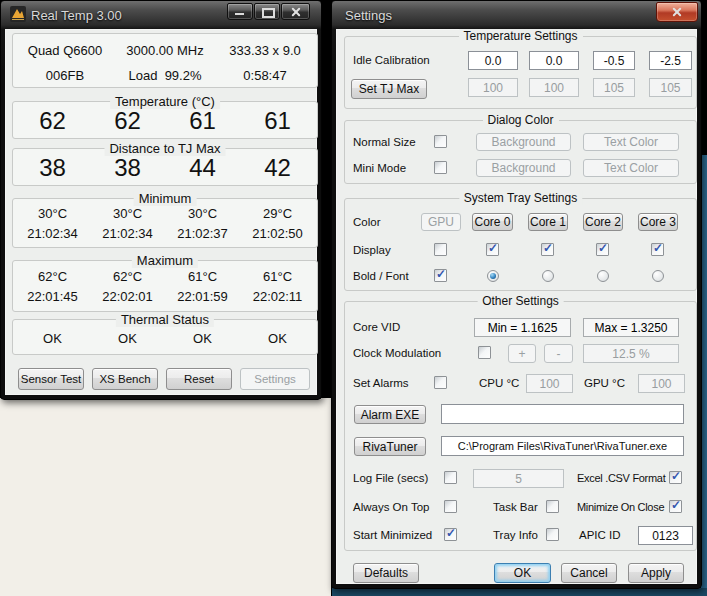 The height and width of the screenshot is (596, 707). What do you see at coordinates (492, 222) in the screenshot?
I see `core0-color-button: Core 0` at bounding box center [492, 222].